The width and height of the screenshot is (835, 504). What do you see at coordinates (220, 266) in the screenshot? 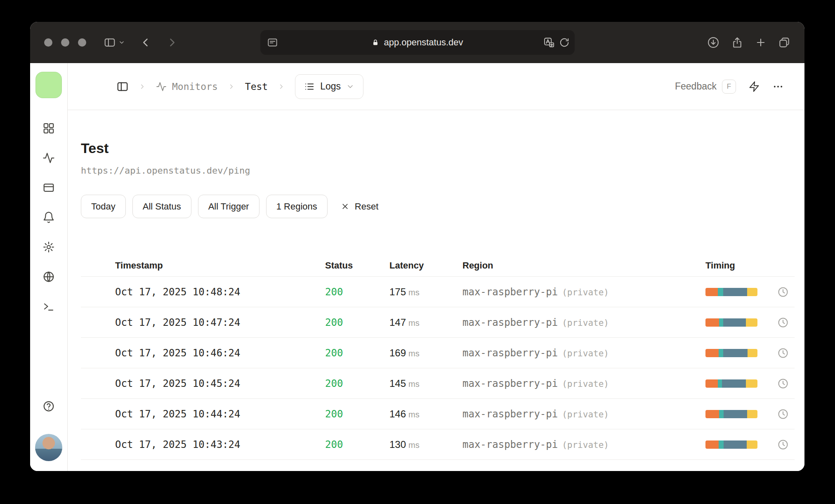
I see `col-header-timestamp: Timestamp` at bounding box center [220, 266].